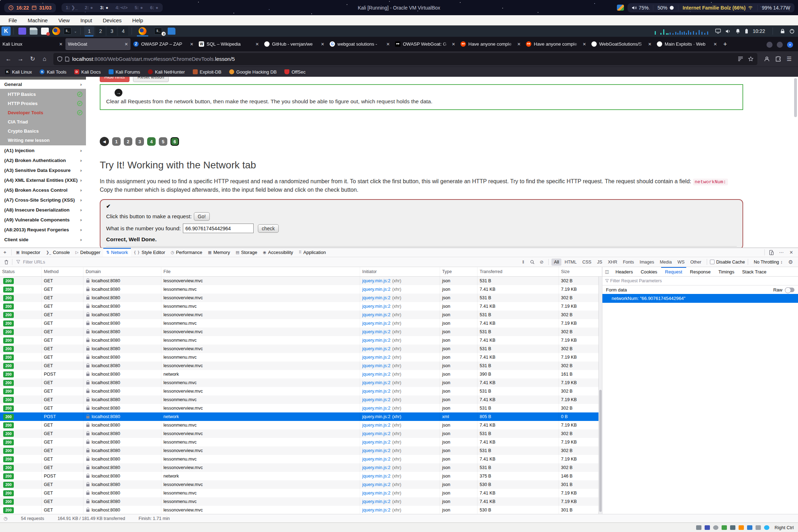 This screenshot has height=532, width=798. I want to click on column-header: Domain, so click(122, 272).